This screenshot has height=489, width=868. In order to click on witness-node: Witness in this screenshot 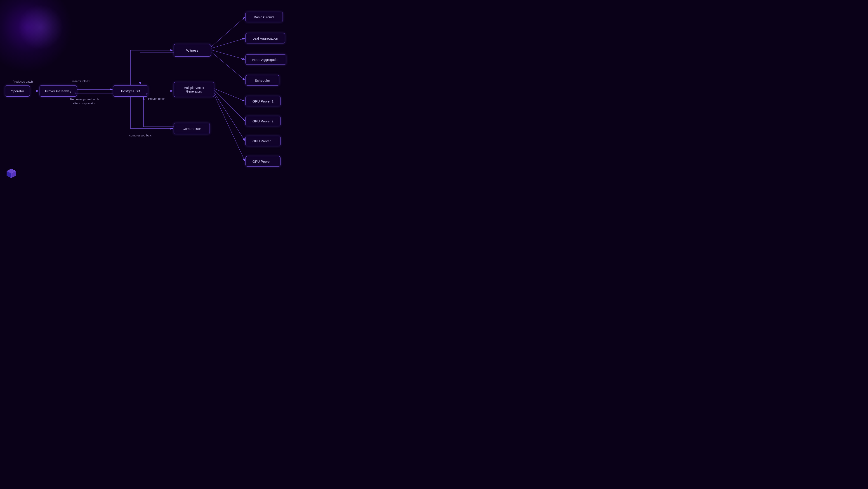, I will do `click(192, 51)`.